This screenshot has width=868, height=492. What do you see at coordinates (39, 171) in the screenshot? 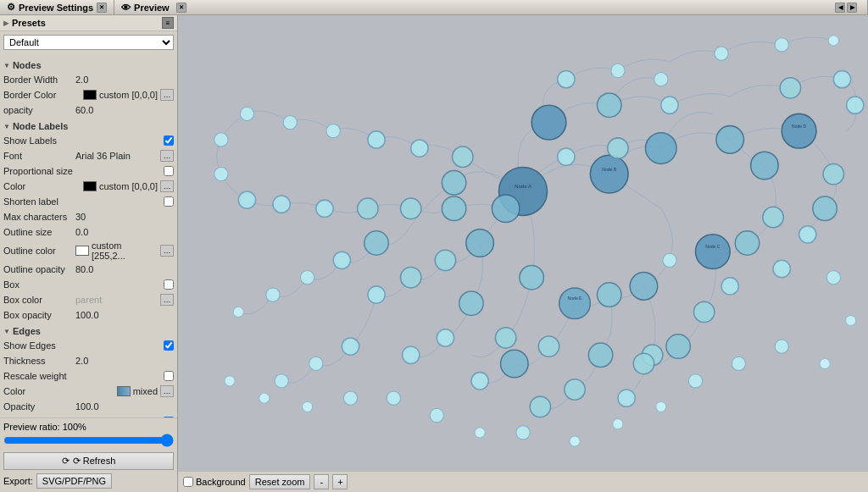
I see `proportional-size-label: Proportional size` at bounding box center [39, 171].